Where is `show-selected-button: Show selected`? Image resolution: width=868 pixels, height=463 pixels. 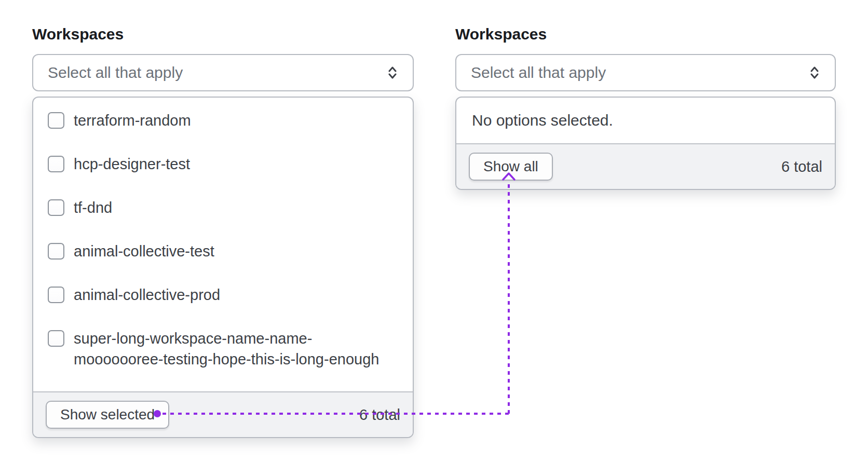 show-selected-button: Show selected is located at coordinates (107, 415).